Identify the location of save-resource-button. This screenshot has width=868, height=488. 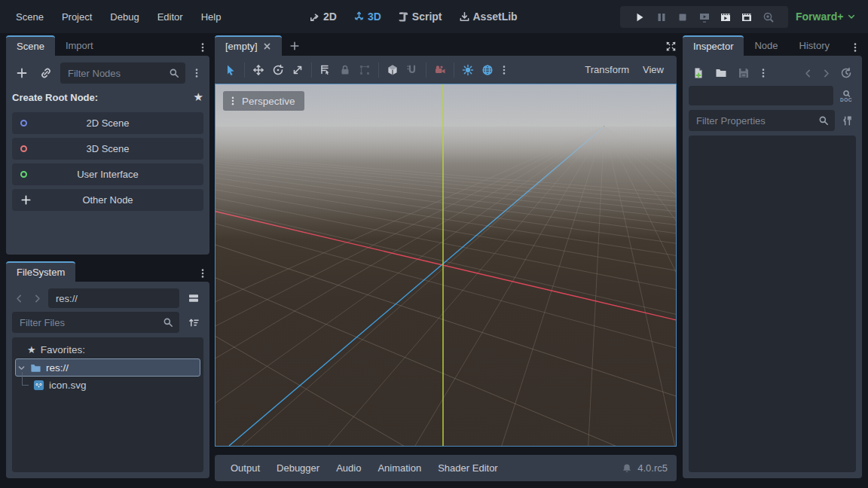
(744, 73).